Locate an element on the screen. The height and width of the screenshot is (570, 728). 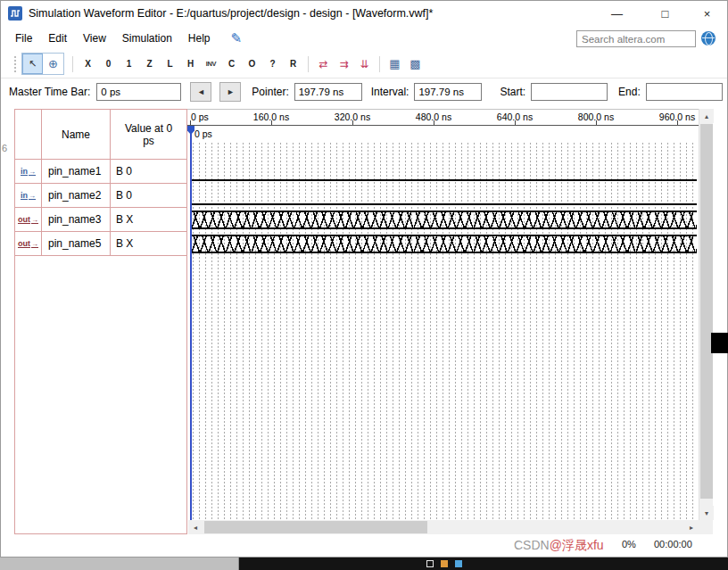
signal-name: pin_name2 is located at coordinates (75, 195).